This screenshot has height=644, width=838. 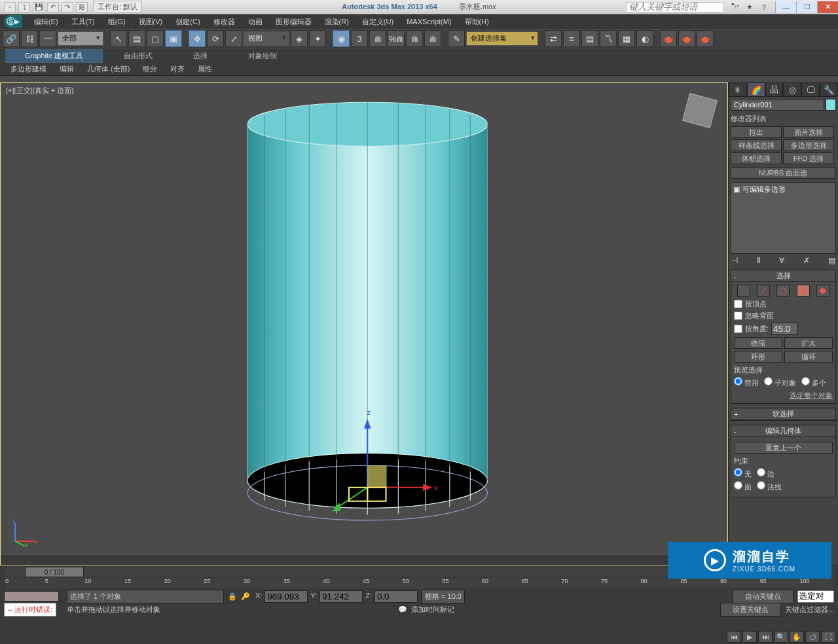 What do you see at coordinates (734, 637) in the screenshot?
I see `nav-prev-key-icon: ⏮` at bounding box center [734, 637].